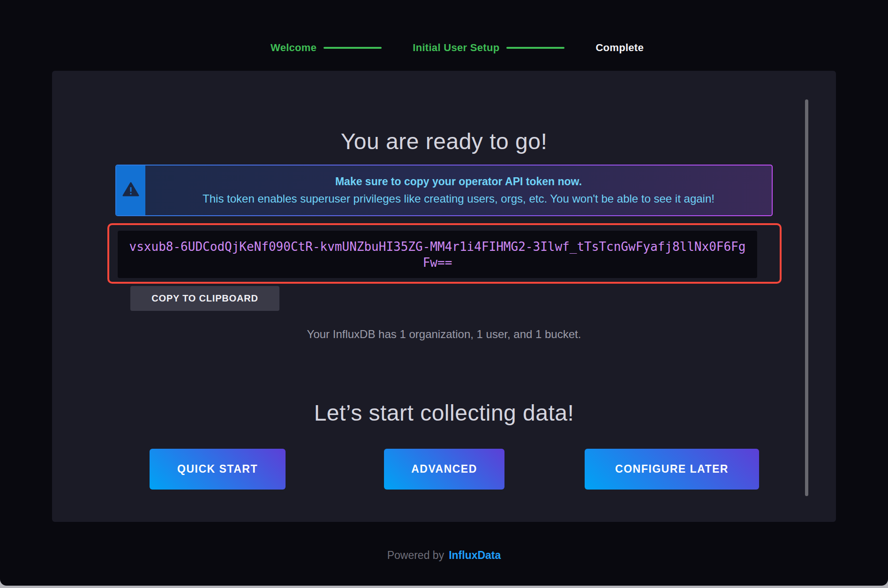  I want to click on step-complete: Complete, so click(620, 48).